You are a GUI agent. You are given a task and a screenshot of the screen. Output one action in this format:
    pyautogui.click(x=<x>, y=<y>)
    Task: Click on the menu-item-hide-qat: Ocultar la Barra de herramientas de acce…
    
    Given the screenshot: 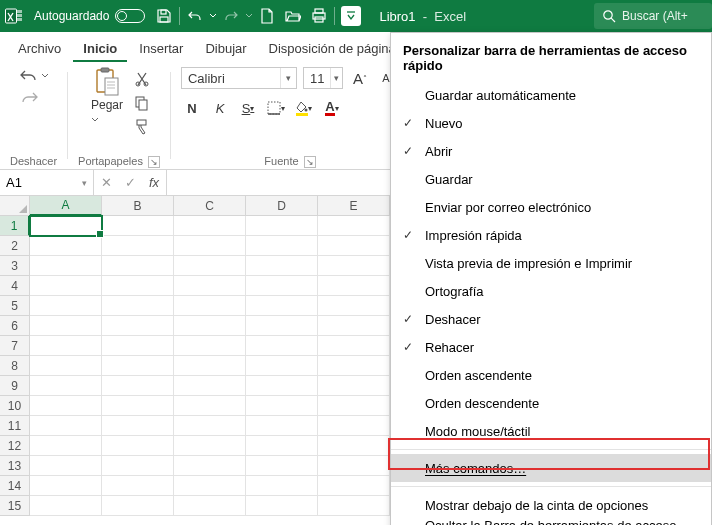 What is the action you would take?
    pyautogui.click(x=551, y=522)
    